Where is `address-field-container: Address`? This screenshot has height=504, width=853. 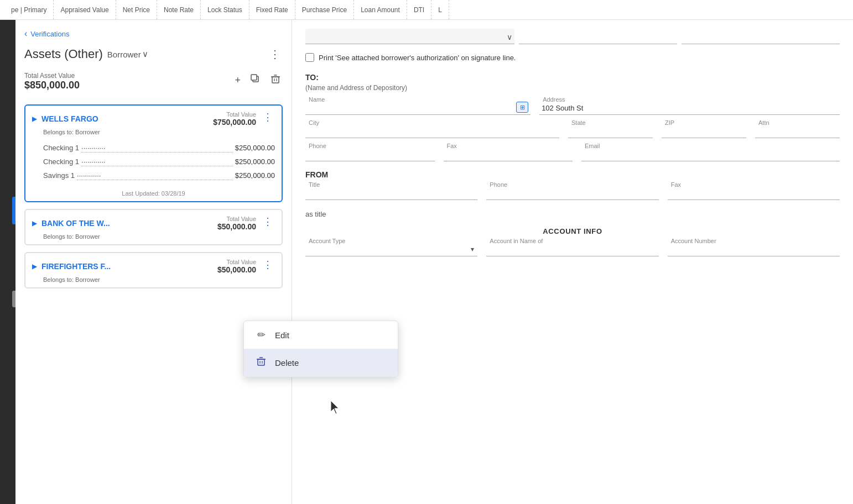 address-field-container: Address is located at coordinates (689, 108).